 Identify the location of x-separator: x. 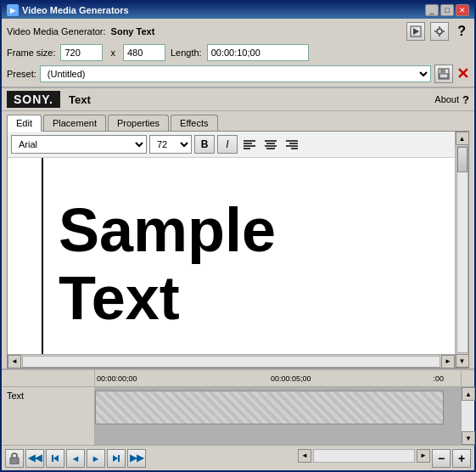
(113, 53).